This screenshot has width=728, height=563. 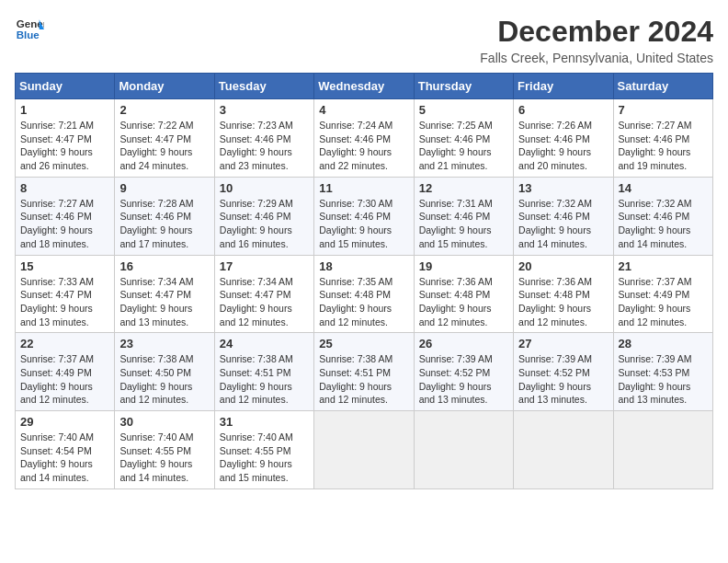 I want to click on day-number: 8, so click(x=64, y=188).